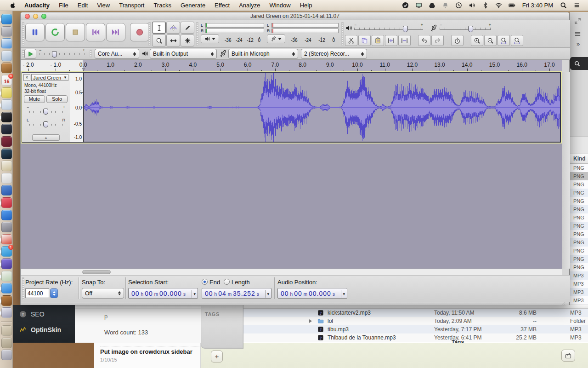 This screenshot has height=368, width=588. What do you see at coordinates (416, 338) in the screenshot?
I see `file-row: ♪Thibaud de la Touanne.mp3Yesterday, 6:4…` at bounding box center [416, 338].